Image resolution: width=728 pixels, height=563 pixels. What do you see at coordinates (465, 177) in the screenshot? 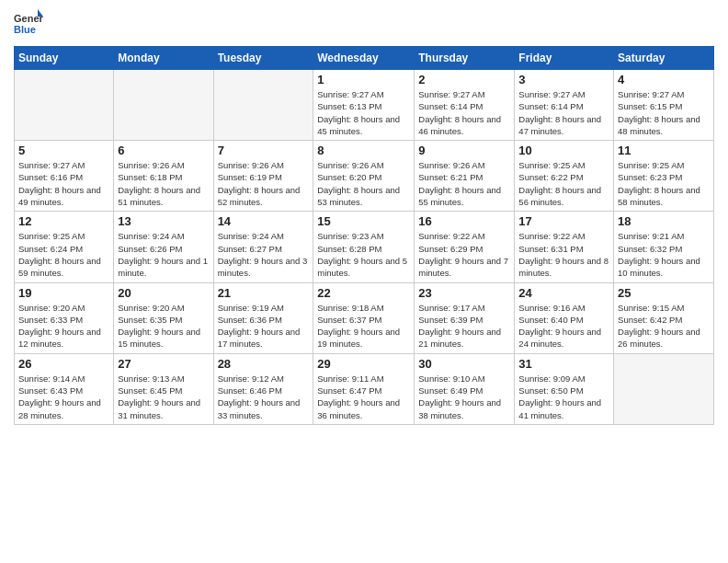
I see `calendar-cell: 9Sunrise: 9:26 AM Sunset: 6:21 PM Daylig…` at bounding box center [465, 177].